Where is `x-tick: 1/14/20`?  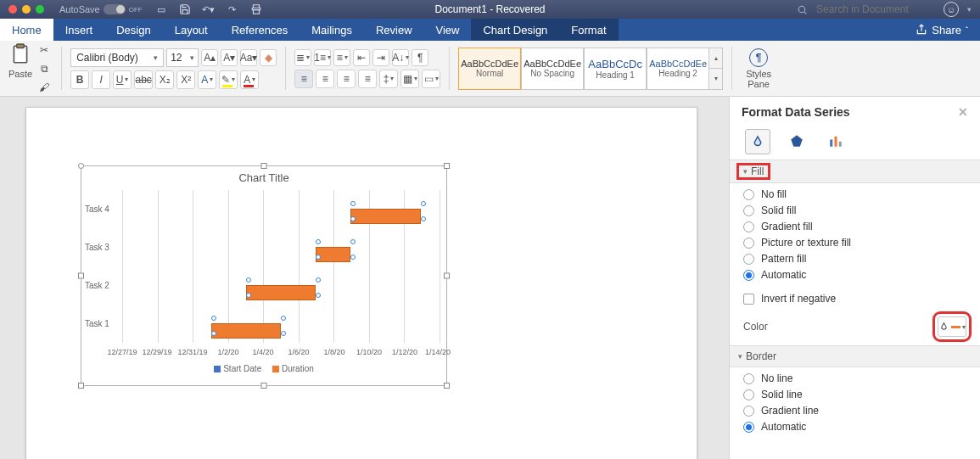
x-tick: 1/14/20 is located at coordinates (438, 352).